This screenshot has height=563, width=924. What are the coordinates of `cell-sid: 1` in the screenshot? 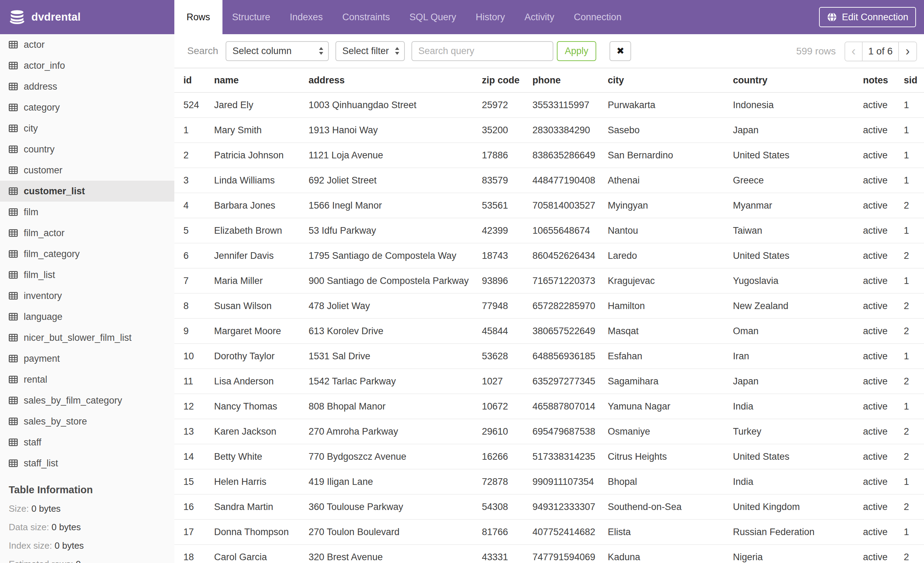 It's located at (914, 482).